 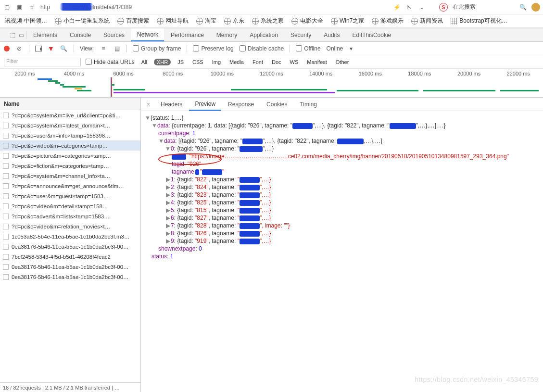 What do you see at coordinates (271, 83) in the screenshot?
I see `timeline-overview: 2000 ms4000 ms6000 ms8000 ms10000 ms1200…` at bounding box center [271, 83].